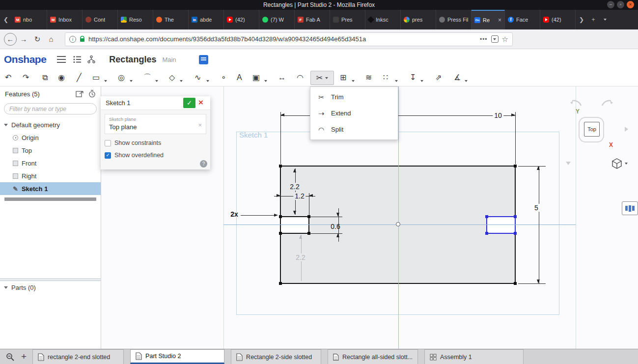 This screenshot has height=364, width=638. I want to click on trim-tool-button-active: ✂, so click(322, 78).